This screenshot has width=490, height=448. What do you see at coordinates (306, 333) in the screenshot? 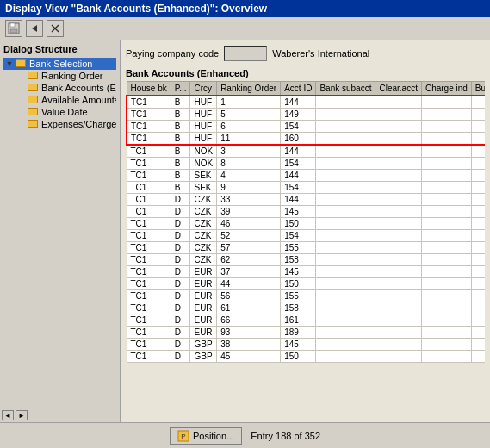
I see `table-row: TC1DEUR93189` at bounding box center [306, 333].